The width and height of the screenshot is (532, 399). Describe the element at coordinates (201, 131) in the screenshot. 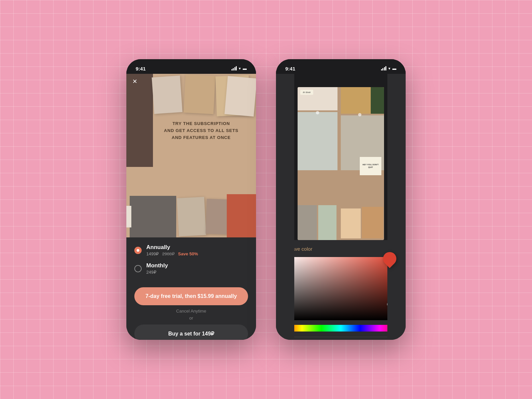

I see `cta-overlay: TRY THE SUBSCRIPTION AND GET ACCESS TO A…` at that location.